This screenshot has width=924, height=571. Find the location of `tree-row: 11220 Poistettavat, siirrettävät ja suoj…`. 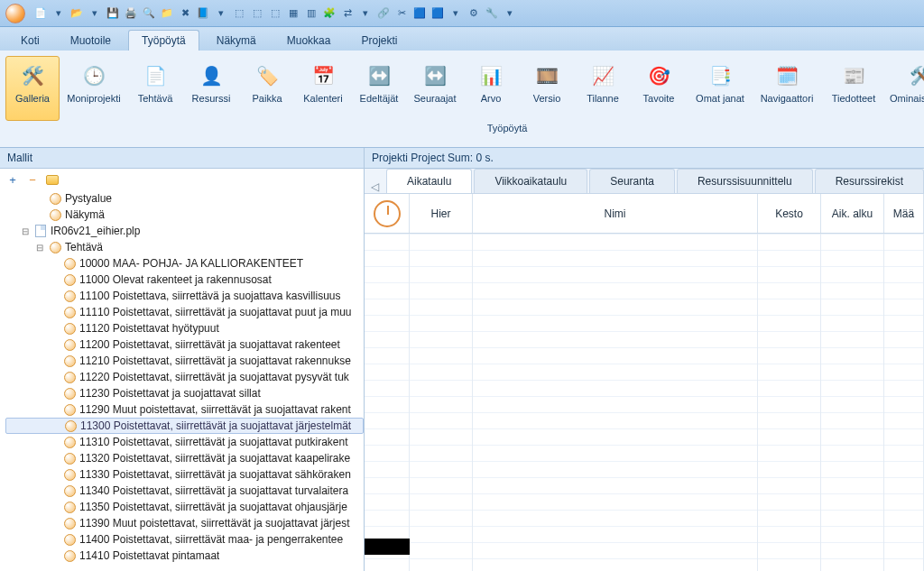

tree-row: 11220 Poistettavat, siirrettävät ja suoj… is located at coordinates (184, 377).